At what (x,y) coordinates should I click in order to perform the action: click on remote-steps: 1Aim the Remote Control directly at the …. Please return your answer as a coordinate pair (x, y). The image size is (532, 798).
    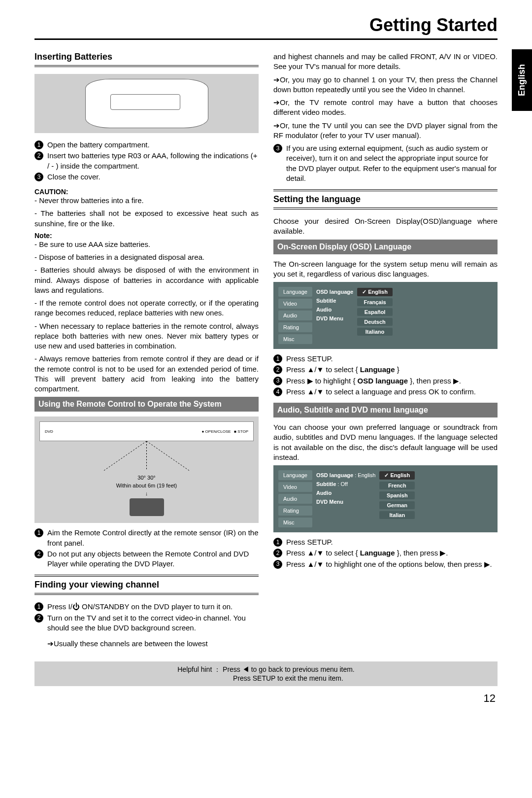
    Looking at the image, I should click on (147, 548).